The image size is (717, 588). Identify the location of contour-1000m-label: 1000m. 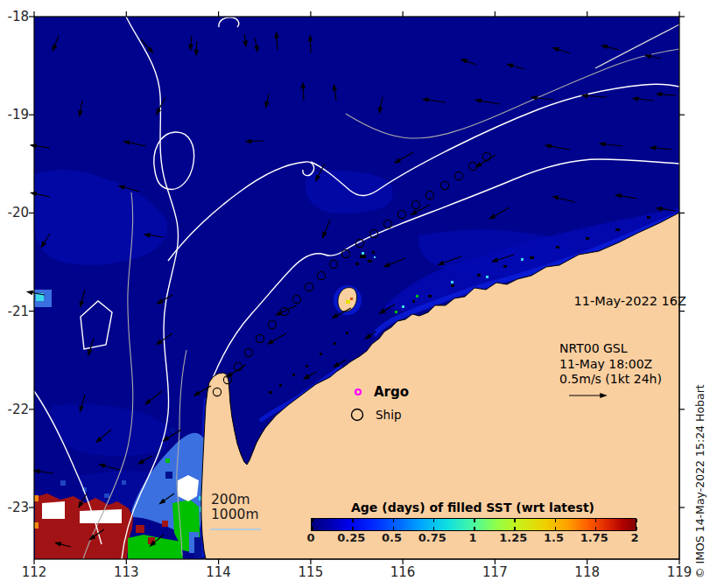
(235, 514).